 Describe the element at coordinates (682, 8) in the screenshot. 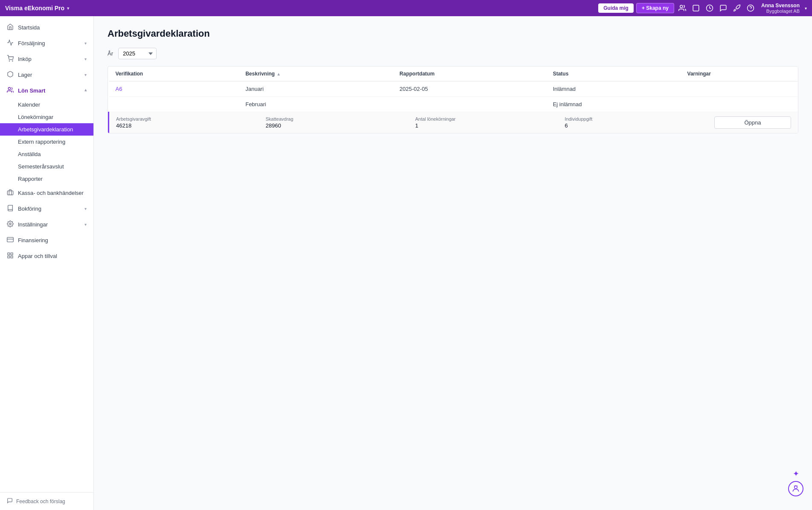

I see `users-icon-btn` at that location.